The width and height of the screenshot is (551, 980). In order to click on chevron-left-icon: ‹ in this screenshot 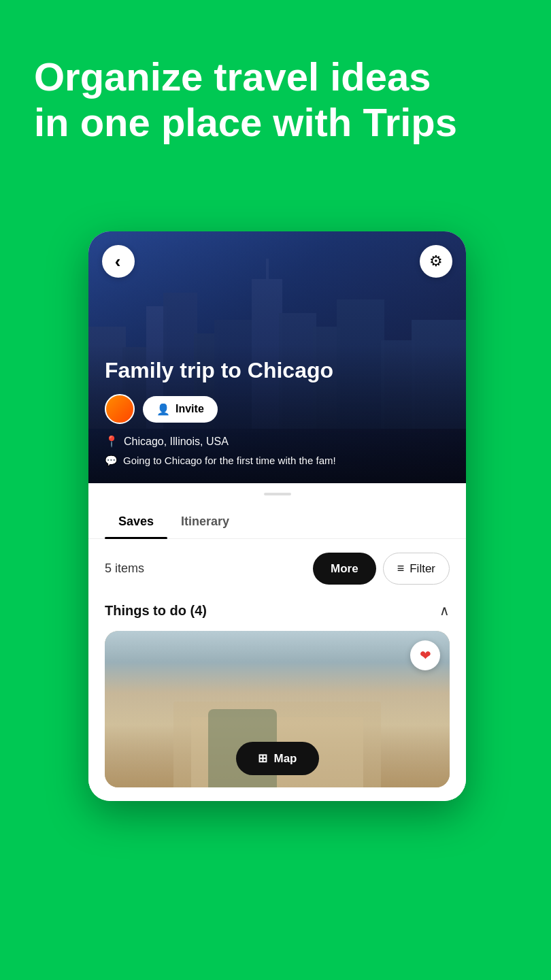, I will do `click(118, 261)`.